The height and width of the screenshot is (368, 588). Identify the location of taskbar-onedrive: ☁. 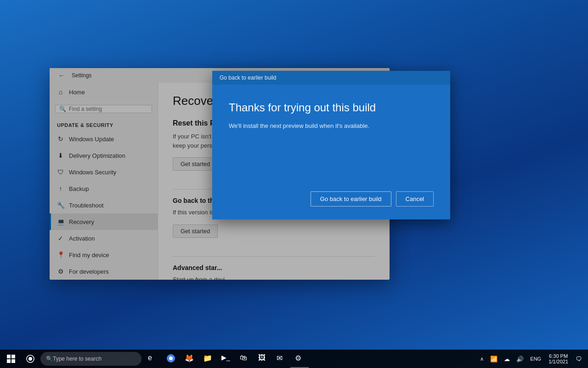
(507, 359).